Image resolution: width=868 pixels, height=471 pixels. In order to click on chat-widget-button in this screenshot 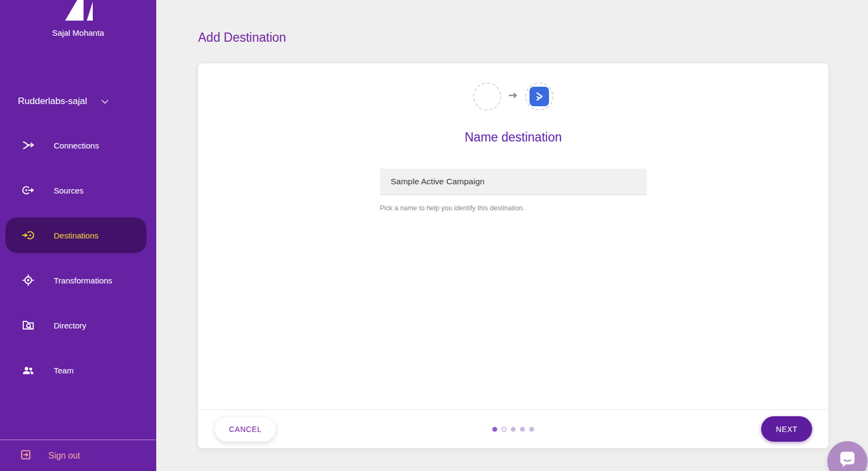, I will do `click(847, 456)`.